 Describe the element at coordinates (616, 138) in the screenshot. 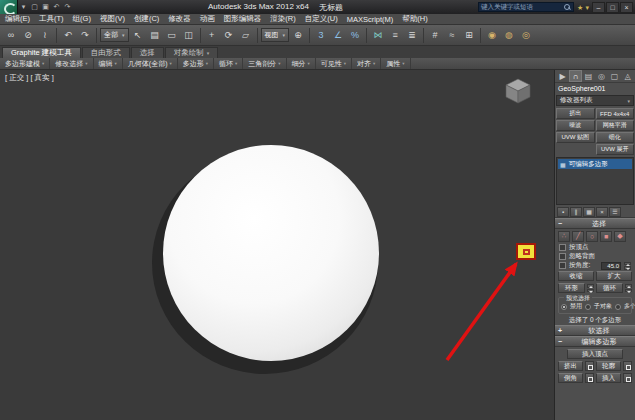

I see `modifier-button-tessellate: 细化` at that location.